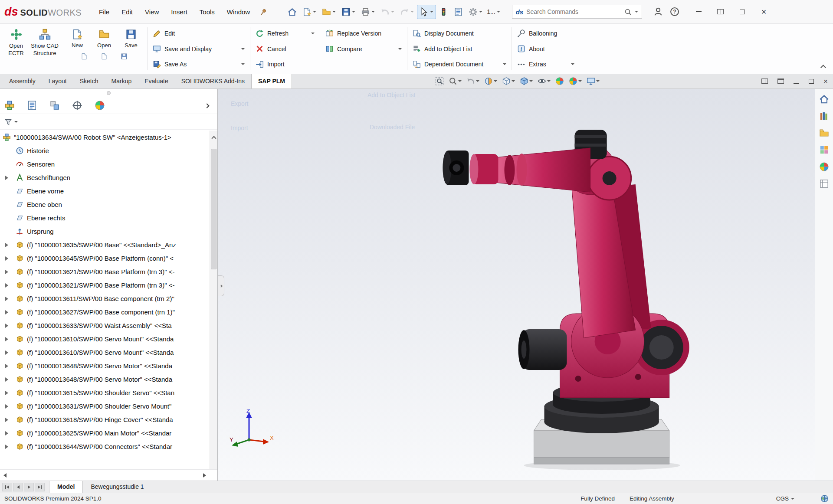 This screenshot has width=833, height=504. Describe the element at coordinates (742, 12) in the screenshot. I see `maximize-button` at that location.